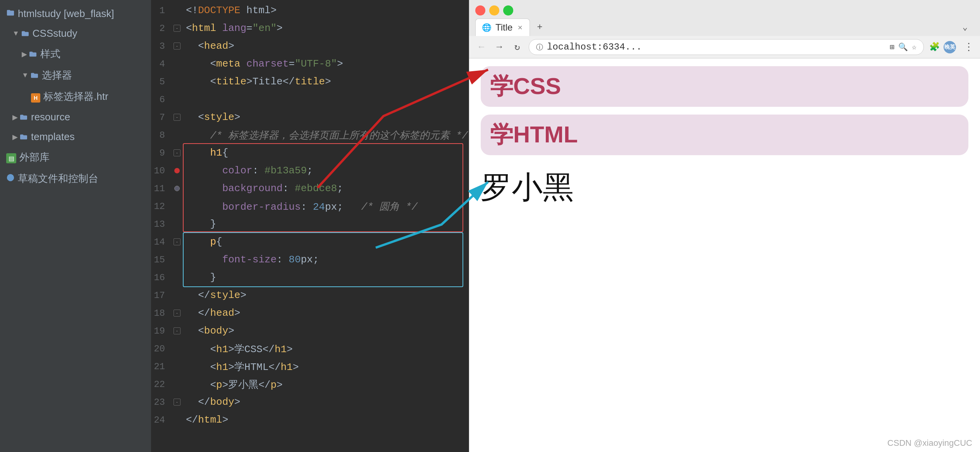  What do you see at coordinates (326, 260) in the screenshot?
I see `line-code-15: font-size: 80px;` at bounding box center [326, 260].